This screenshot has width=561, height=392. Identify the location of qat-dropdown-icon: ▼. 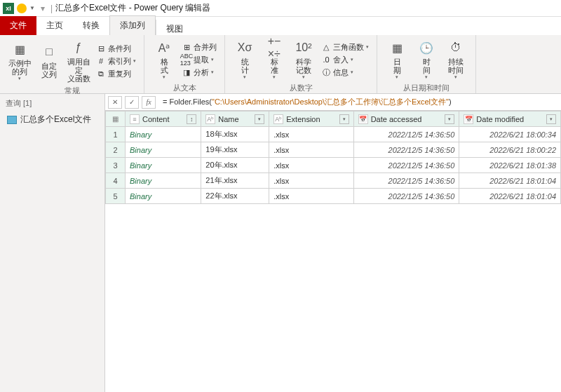
(32, 8).